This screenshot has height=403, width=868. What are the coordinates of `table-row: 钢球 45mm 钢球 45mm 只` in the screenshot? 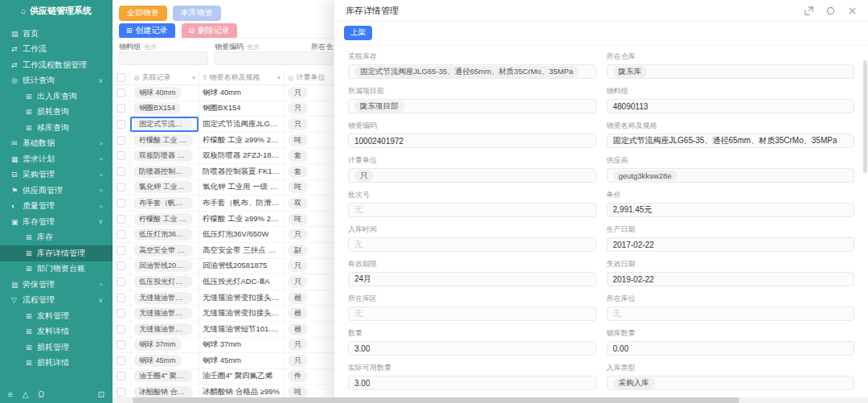 It's located at (234, 361).